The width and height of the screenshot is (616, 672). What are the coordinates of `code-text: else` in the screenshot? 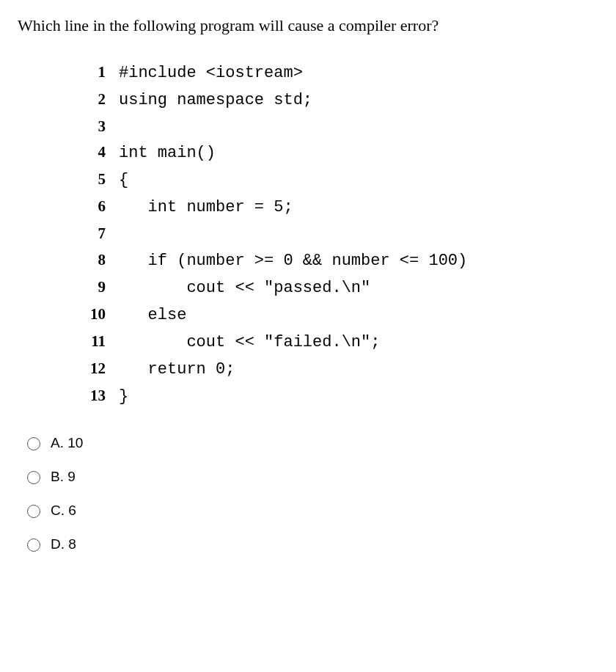 It's located at (153, 315).